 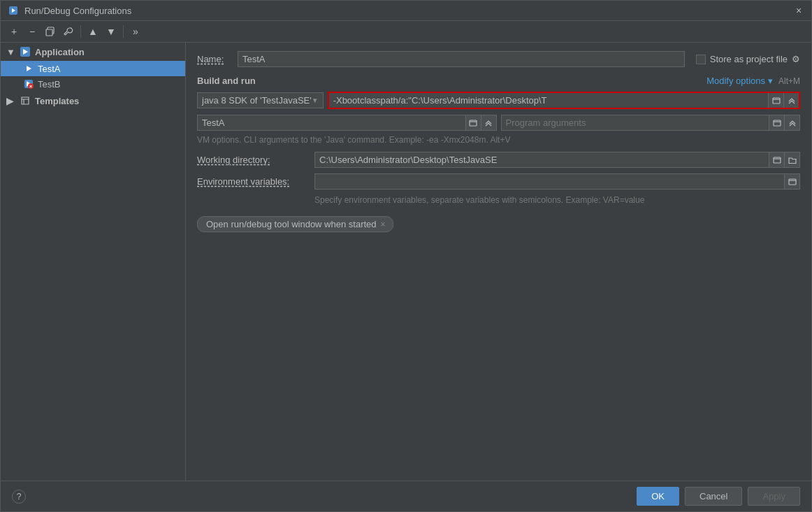 What do you see at coordinates (57, 101) in the screenshot?
I see `templates-group-label: Templates` at bounding box center [57, 101].